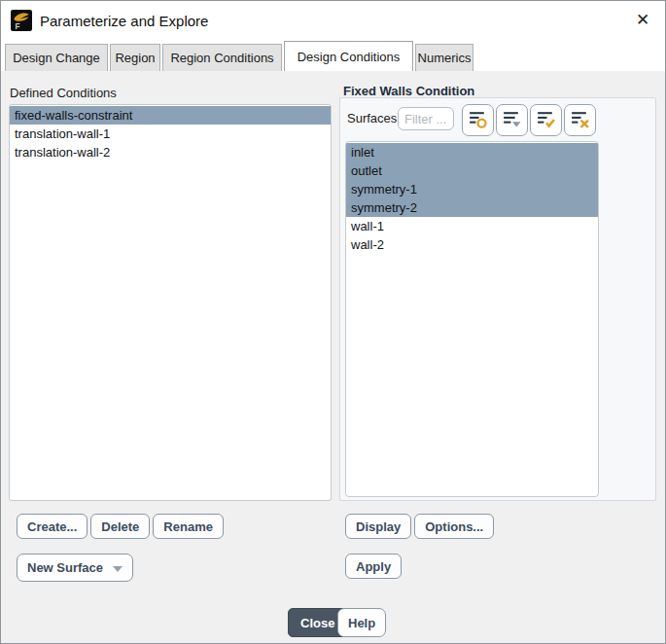  What do you see at coordinates (473, 245) in the screenshot?
I see `list-item: wall-2` at bounding box center [473, 245].